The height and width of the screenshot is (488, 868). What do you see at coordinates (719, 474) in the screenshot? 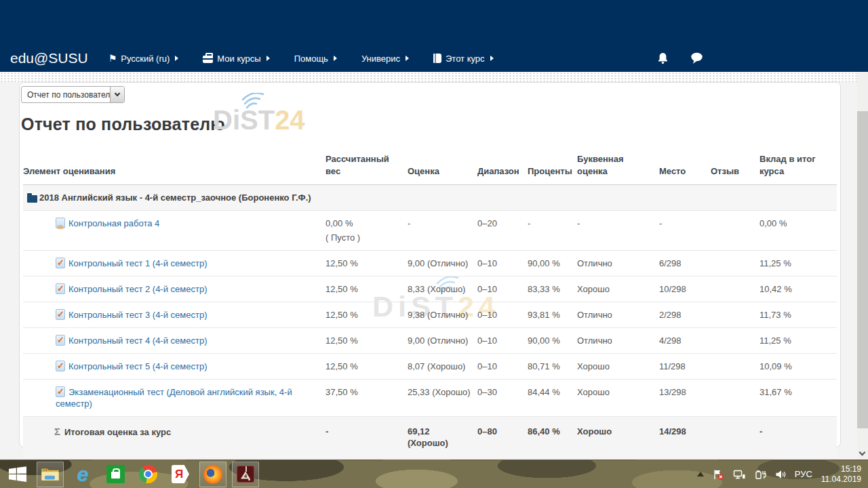
I see `action-center-flag-icon` at bounding box center [719, 474].